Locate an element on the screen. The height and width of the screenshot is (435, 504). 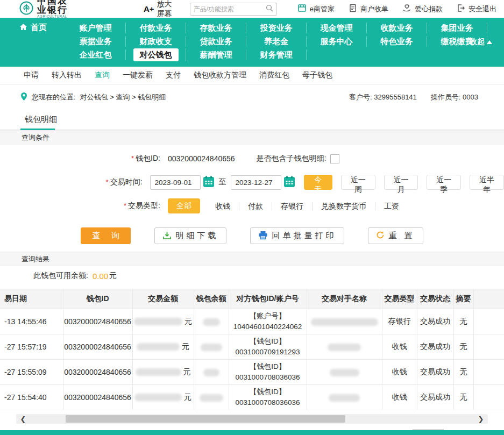
cell-counterparty-name is located at coordinates (344, 372).